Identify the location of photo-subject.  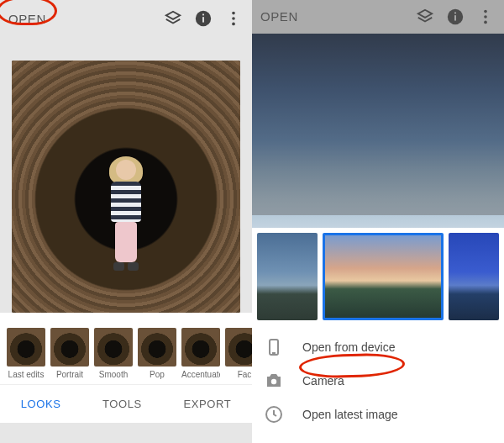
(126, 223).